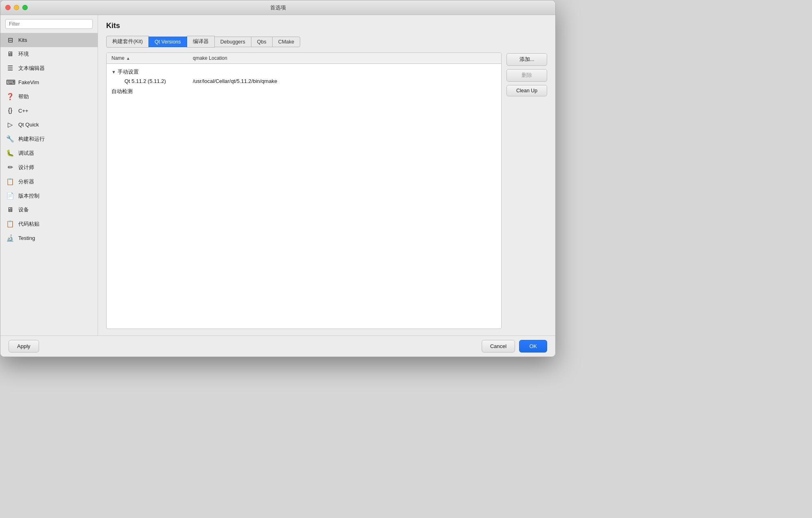 The image size is (812, 518). Describe the element at coordinates (201, 41) in the screenshot. I see `tab-compilers: 编译器` at that location.